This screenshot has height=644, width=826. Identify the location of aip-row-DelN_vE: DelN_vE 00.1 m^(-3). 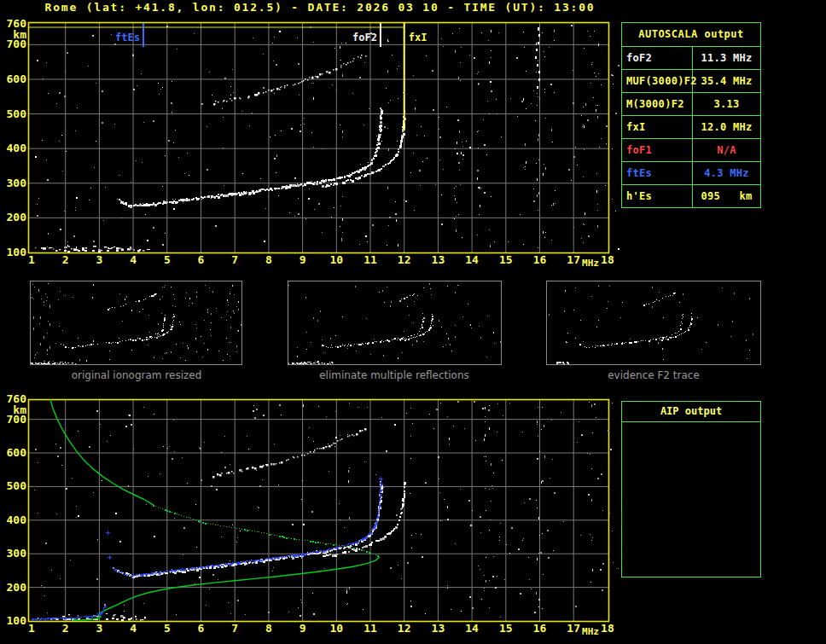
(694, 624).